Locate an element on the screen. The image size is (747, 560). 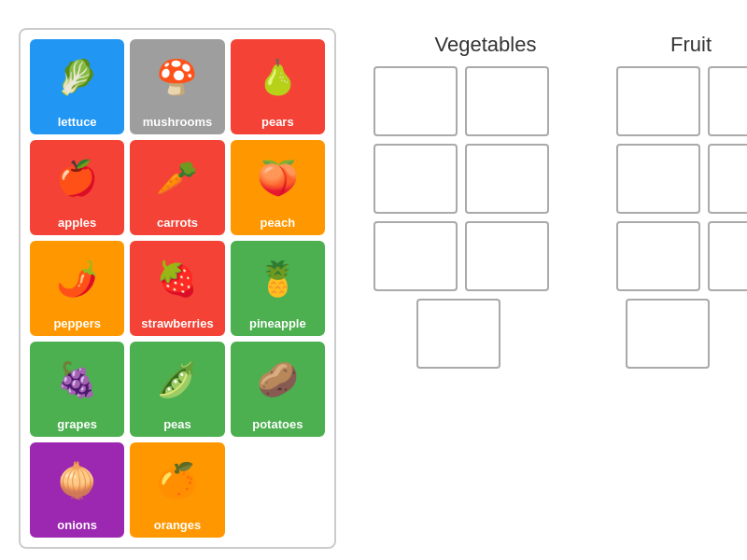
item-label-peach: peach is located at coordinates (278, 222).